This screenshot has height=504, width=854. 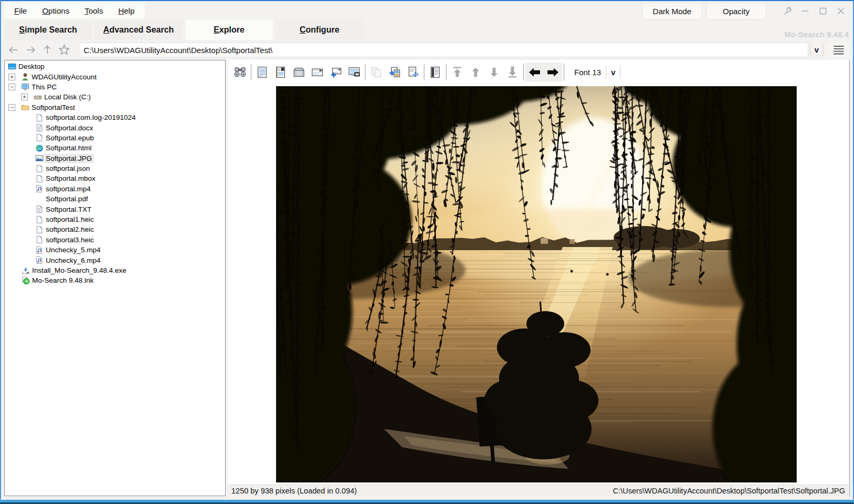 I want to click on tree-item-label: Softportal.pdf, so click(x=67, y=199).